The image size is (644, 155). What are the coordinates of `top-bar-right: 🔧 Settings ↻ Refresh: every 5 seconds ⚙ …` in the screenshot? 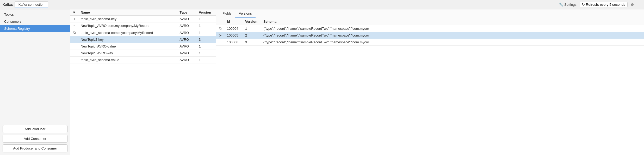 It's located at (600, 5).